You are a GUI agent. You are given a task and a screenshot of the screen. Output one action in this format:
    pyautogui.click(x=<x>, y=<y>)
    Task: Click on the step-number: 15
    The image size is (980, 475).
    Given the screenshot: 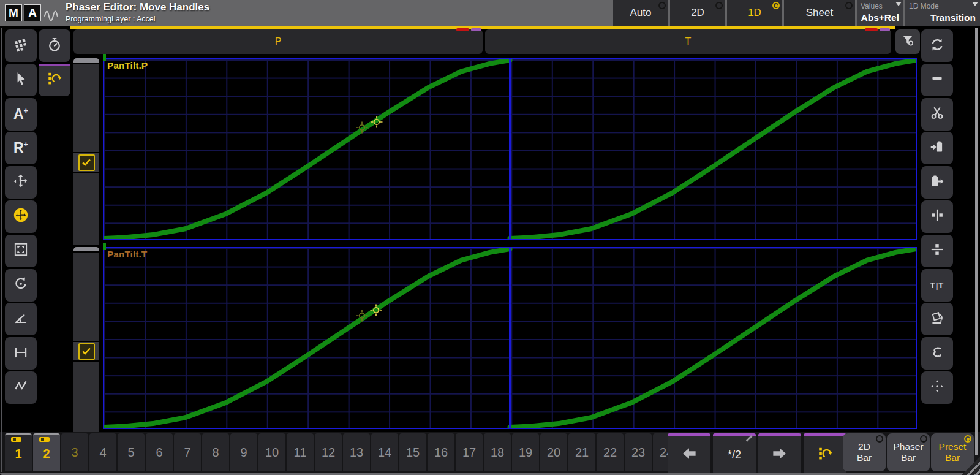 What is the action you would take?
    pyautogui.click(x=413, y=452)
    